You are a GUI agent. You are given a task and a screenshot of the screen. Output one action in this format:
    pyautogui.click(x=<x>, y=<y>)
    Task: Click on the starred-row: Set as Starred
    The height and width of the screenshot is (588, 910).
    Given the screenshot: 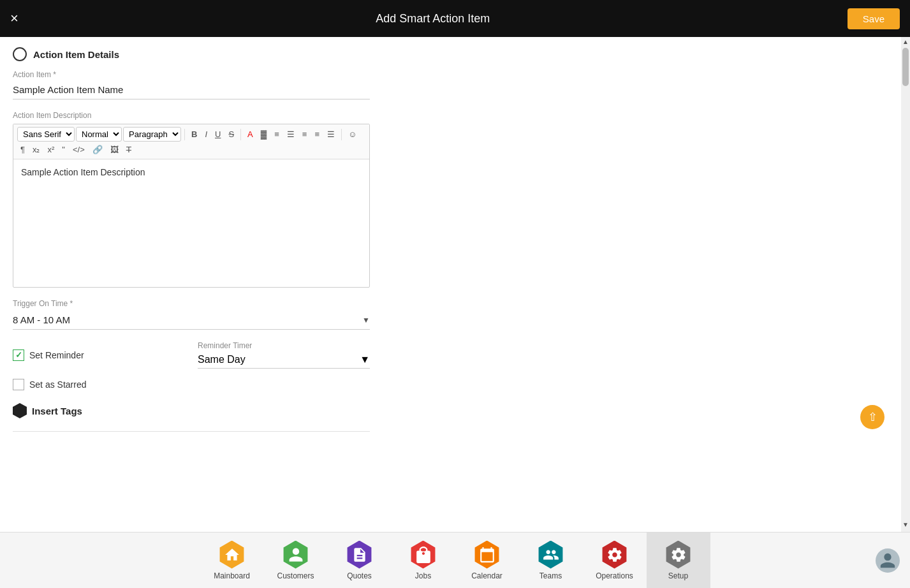 What is the action you would take?
    pyautogui.click(x=455, y=385)
    